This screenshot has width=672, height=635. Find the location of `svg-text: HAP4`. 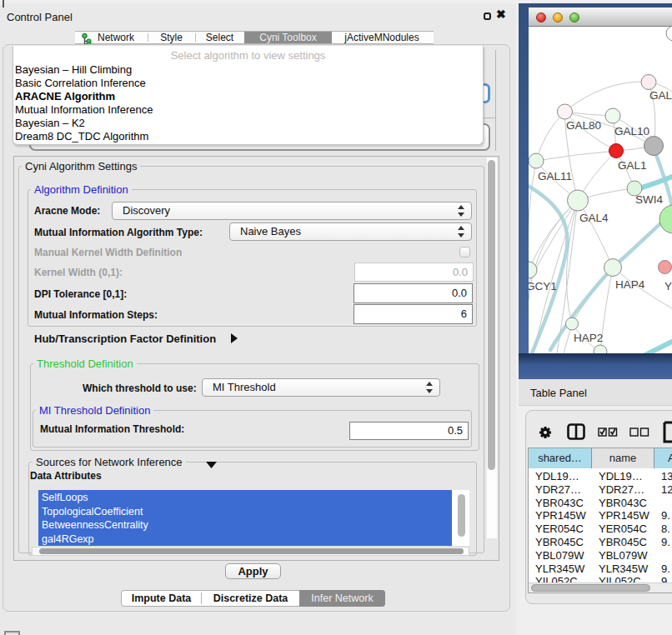

svg-text: HAP4 is located at coordinates (630, 285).